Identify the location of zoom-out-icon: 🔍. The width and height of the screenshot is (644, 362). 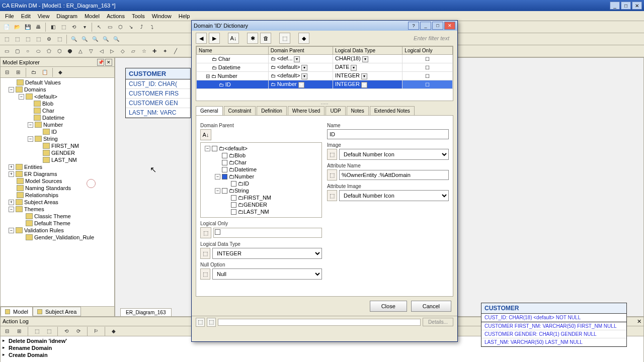
(85, 39).